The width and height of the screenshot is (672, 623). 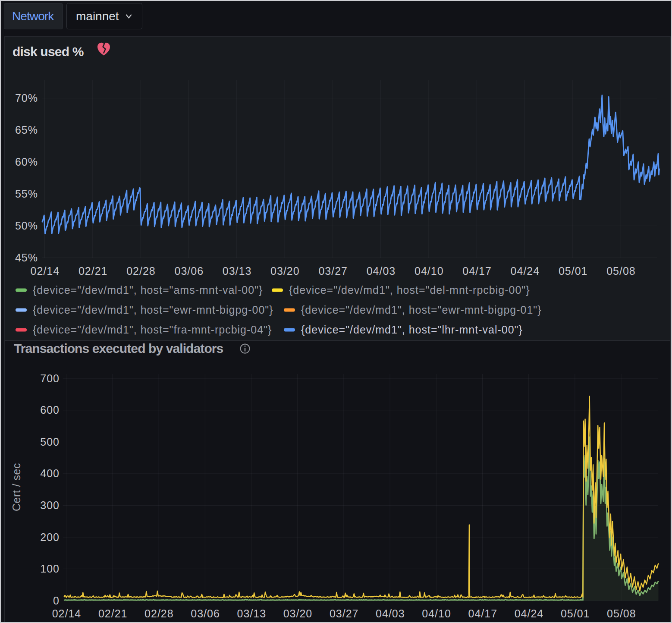 What do you see at coordinates (27, 98) in the screenshot?
I see `svg-text: 70%` at bounding box center [27, 98].